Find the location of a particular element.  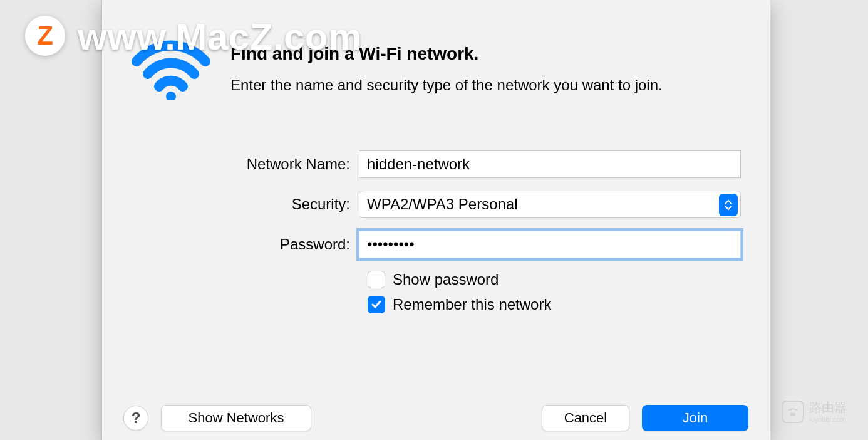

remember-network-checkbox is located at coordinates (376, 305).